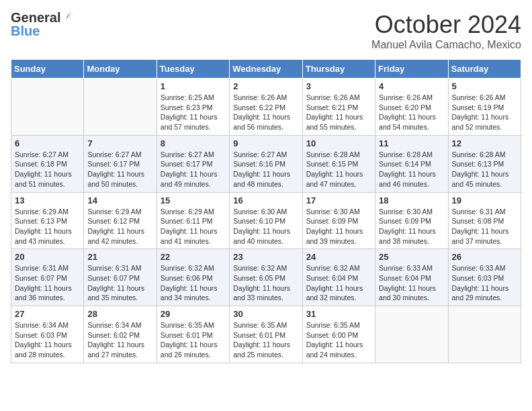  I want to click on day-number: 19, so click(485, 200).